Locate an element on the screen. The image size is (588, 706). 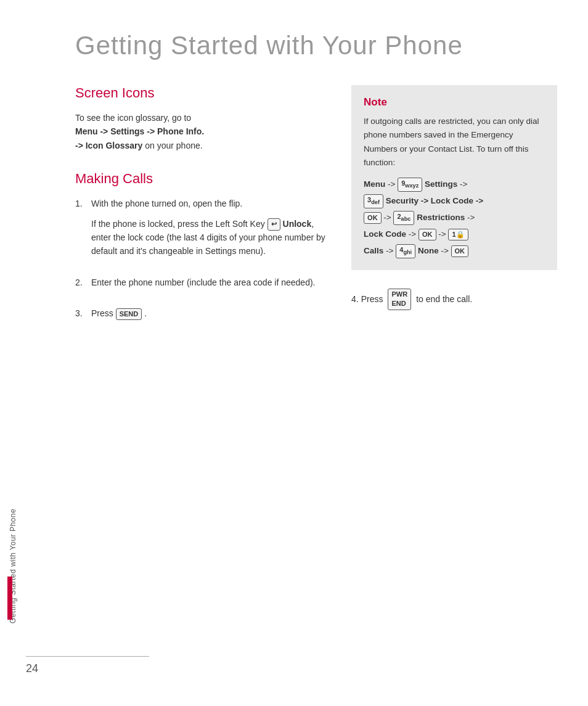
list-item: 2. Enter the phone number (include the a… is located at coordinates (201, 285).